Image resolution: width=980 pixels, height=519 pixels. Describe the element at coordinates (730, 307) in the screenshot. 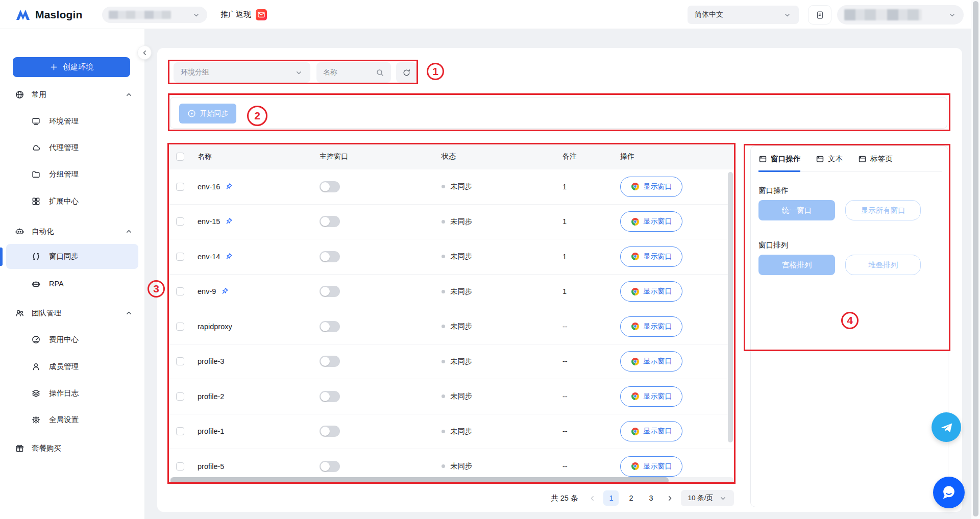

I see `table-vertical-scrollbar` at that location.